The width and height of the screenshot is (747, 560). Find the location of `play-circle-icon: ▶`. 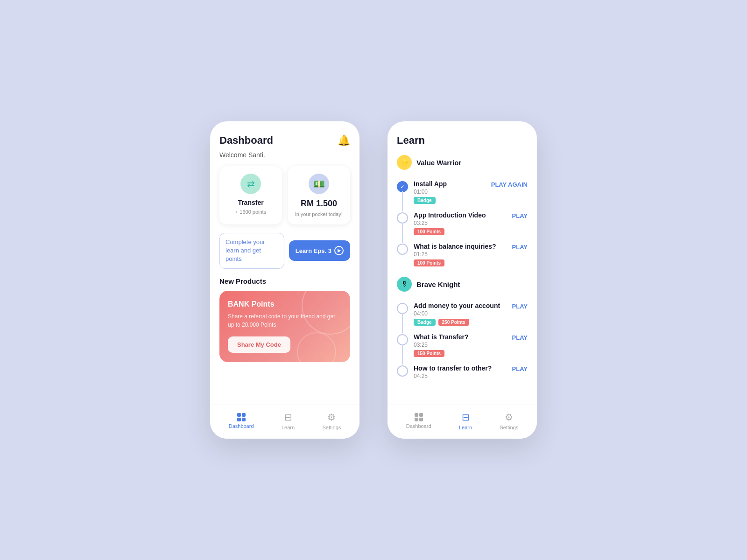

play-circle-icon: ▶ is located at coordinates (339, 251).